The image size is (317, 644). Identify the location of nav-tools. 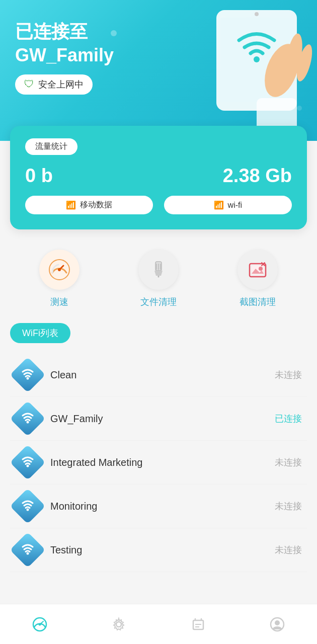
(198, 624).